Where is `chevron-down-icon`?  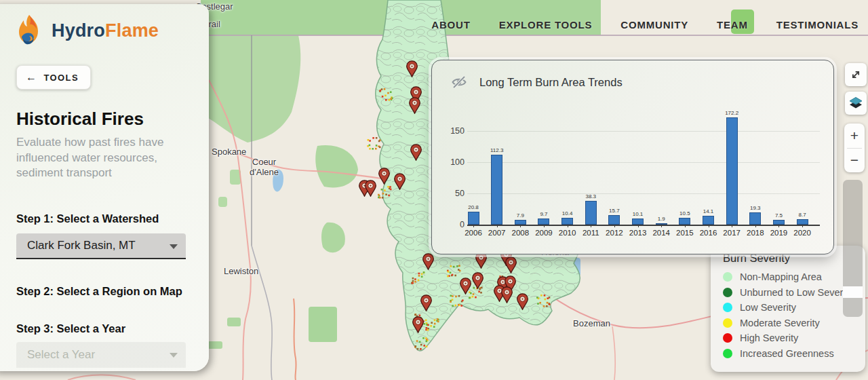
chevron-down-icon is located at coordinates (174, 247).